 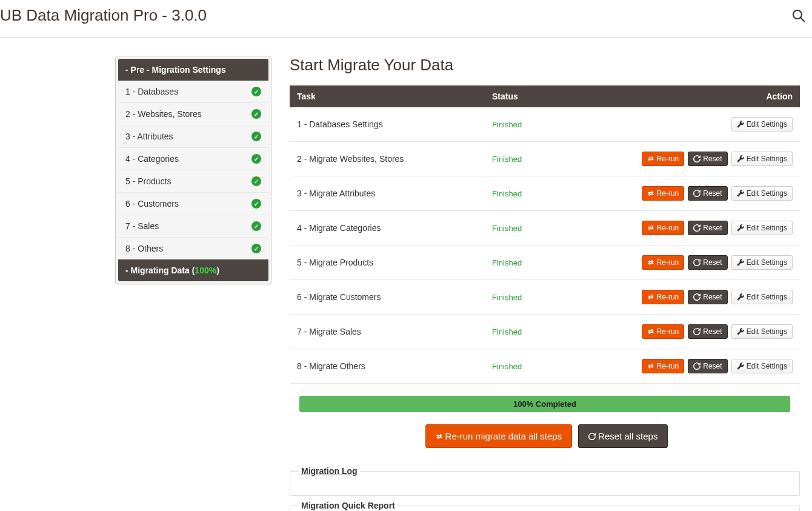 I want to click on sidebar-item: 1 - Databases, so click(x=193, y=92).